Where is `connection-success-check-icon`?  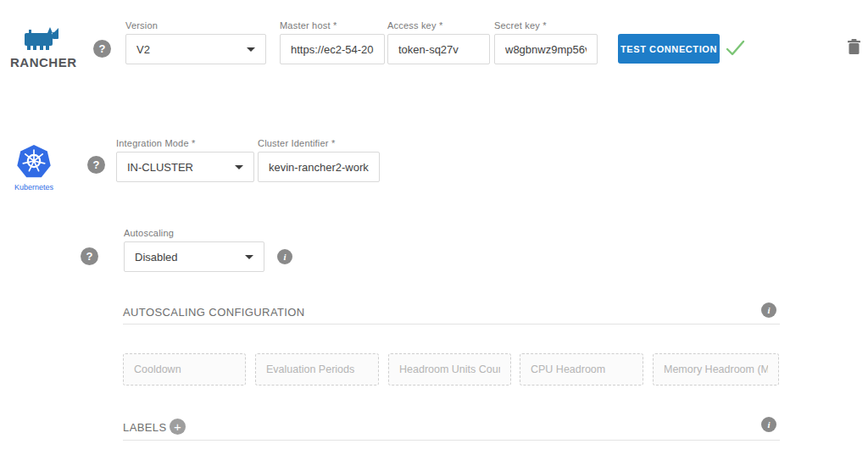 connection-success-check-icon is located at coordinates (736, 49).